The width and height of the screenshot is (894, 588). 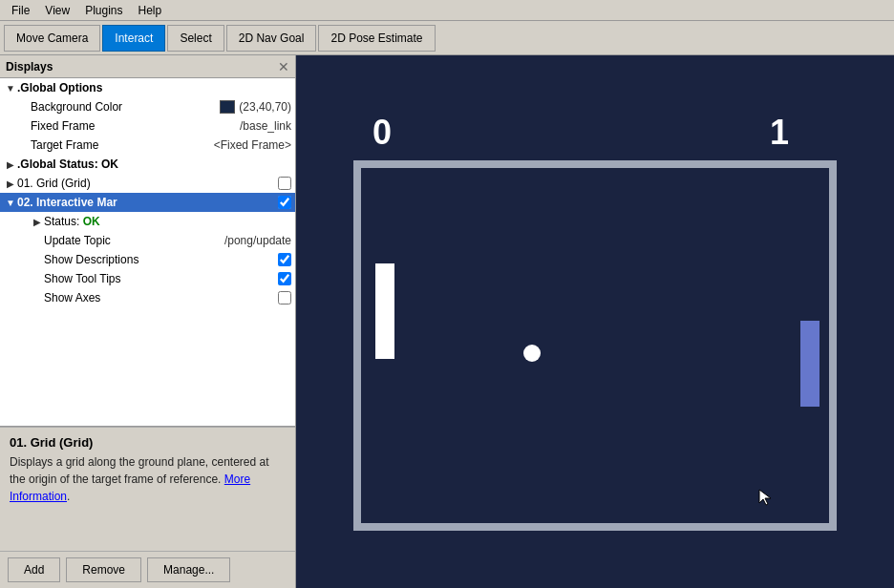 What do you see at coordinates (103, 570) in the screenshot?
I see `remove-btn: Remove` at bounding box center [103, 570].